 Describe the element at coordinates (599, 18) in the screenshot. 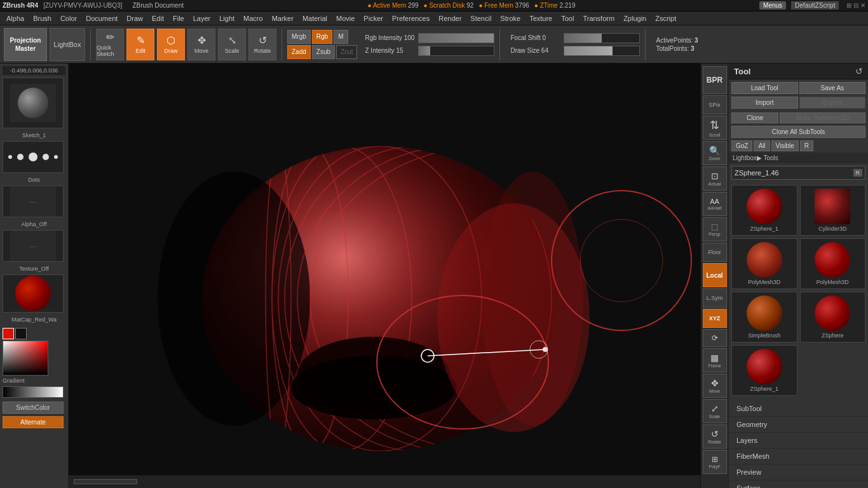

I see `menu-transform: Transform` at that location.